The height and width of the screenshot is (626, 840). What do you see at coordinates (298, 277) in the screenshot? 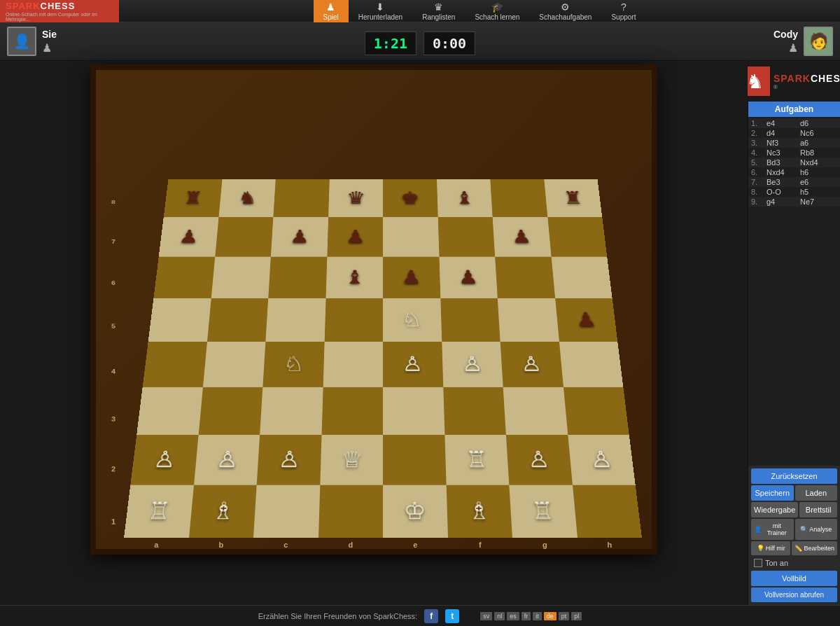
I see `square-c6` at bounding box center [298, 277].